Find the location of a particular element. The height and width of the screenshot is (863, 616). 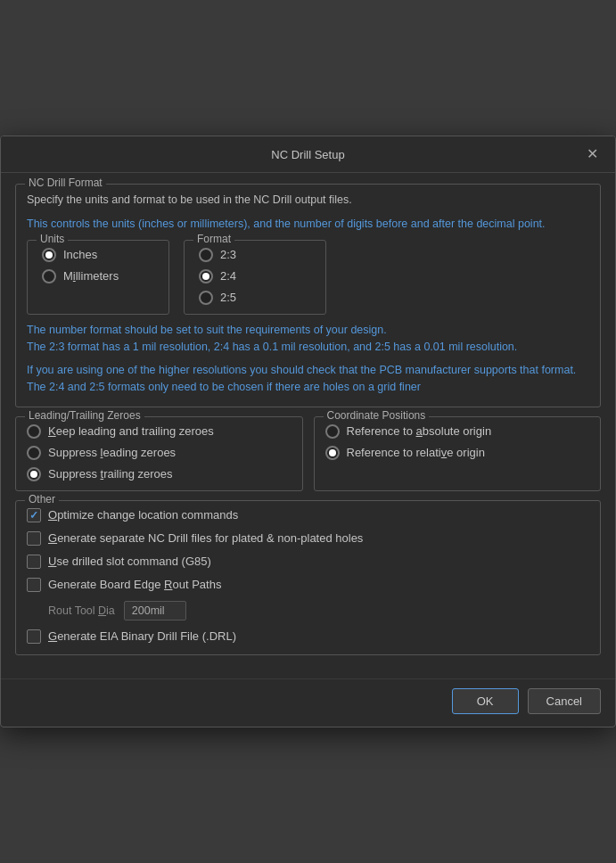

checkbox-board-edge-label: Generate Board Edge Rout Paths is located at coordinates (135, 585).